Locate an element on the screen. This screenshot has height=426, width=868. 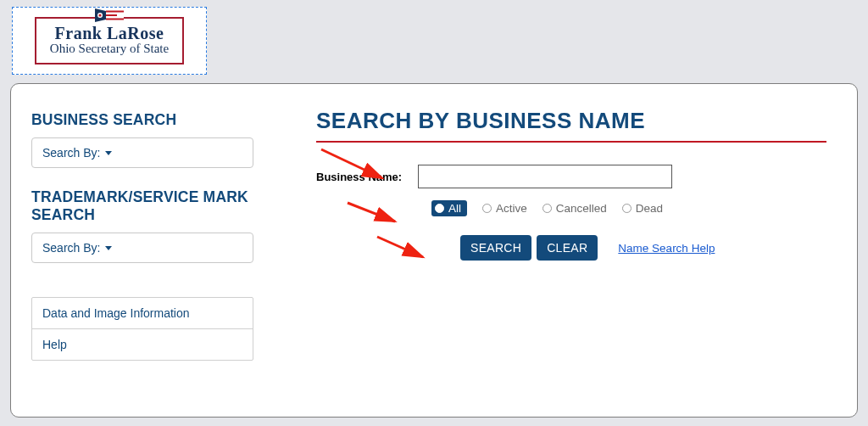
action-row: SEARCH CLEAR Name Search Help is located at coordinates (648, 248).